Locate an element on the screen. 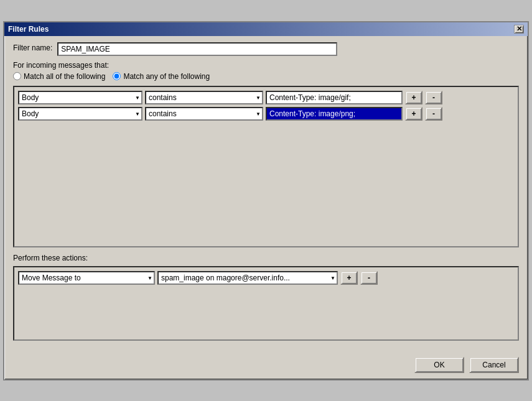 Image resolution: width=532 pixels, height=401 pixels. incoming-messages-label: For incoming messages that: is located at coordinates (266, 65).